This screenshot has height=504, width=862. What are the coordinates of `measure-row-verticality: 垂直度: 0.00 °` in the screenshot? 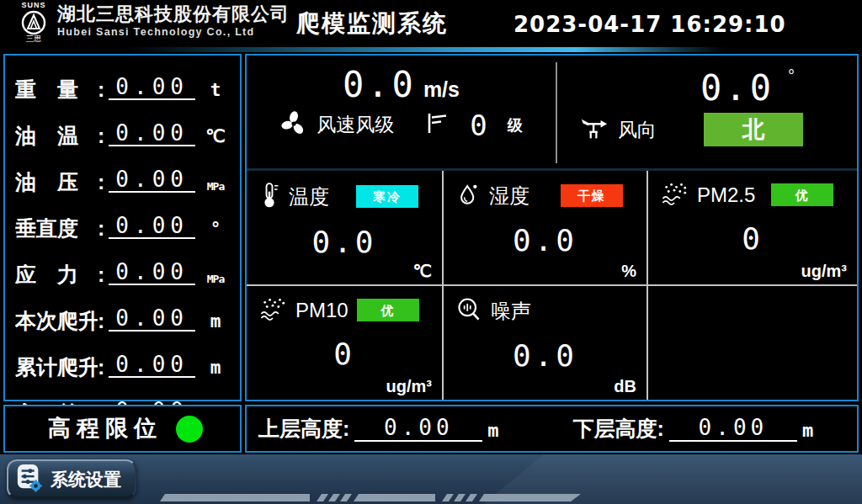 It's located at (123, 220).